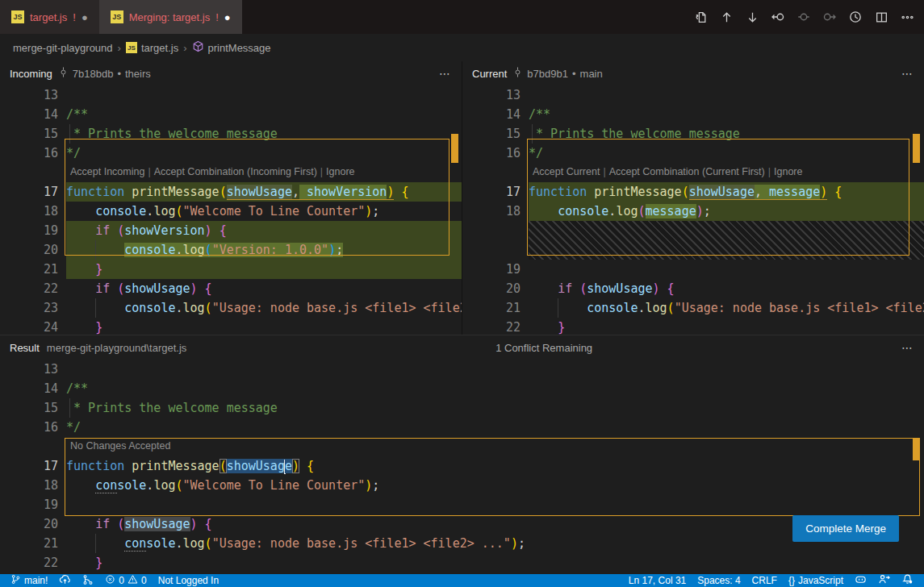 This screenshot has height=587, width=924. Describe the element at coordinates (231, 326) in the screenshot. I see `code-line: 24 }` at that location.